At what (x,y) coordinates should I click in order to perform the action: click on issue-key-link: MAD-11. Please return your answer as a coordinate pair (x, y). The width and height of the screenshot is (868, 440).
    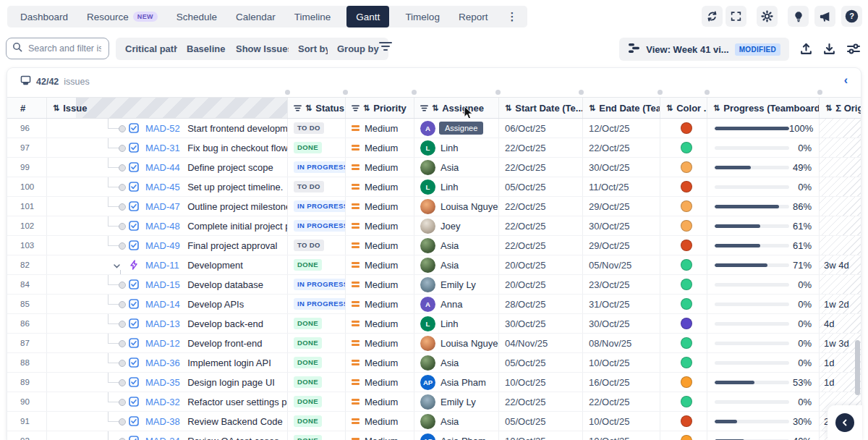
    Looking at the image, I should click on (162, 265).